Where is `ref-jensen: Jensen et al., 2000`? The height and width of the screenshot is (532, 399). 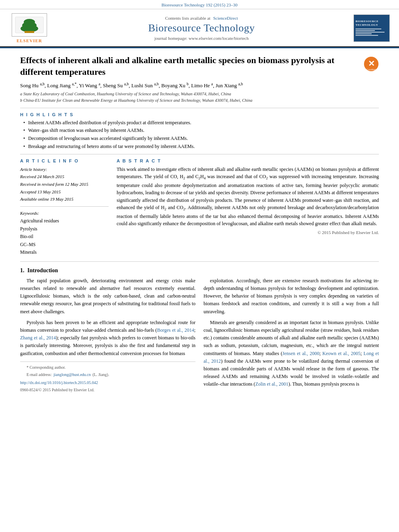
ref-jensen: Jensen et al., 2000 is located at coordinates (301, 353).